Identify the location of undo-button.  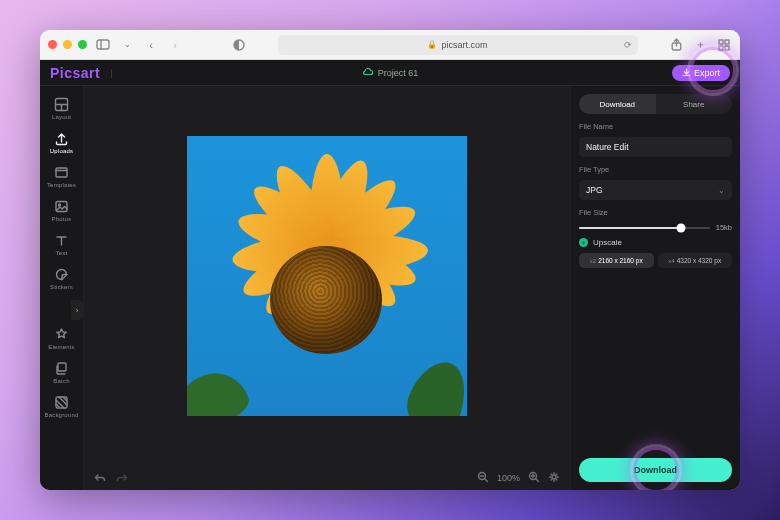
(100, 478).